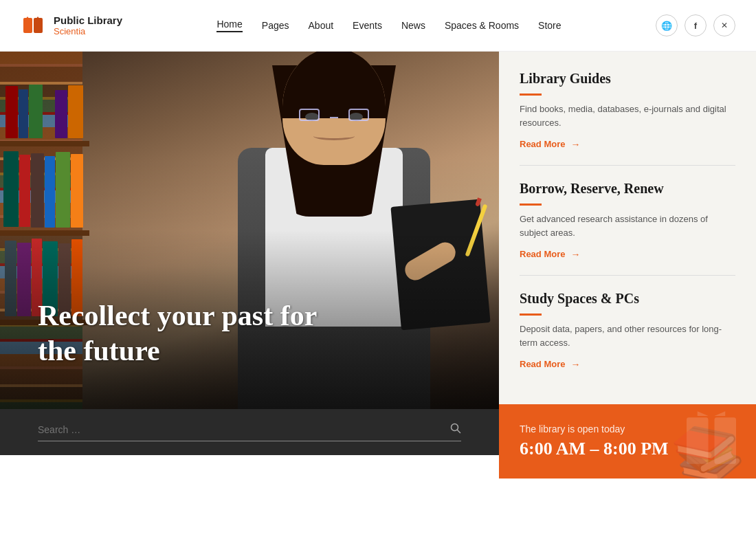 The height and width of the screenshot is (550, 756). Describe the element at coordinates (88, 32) in the screenshot. I see `logo-subtitle: Scientia` at that location.